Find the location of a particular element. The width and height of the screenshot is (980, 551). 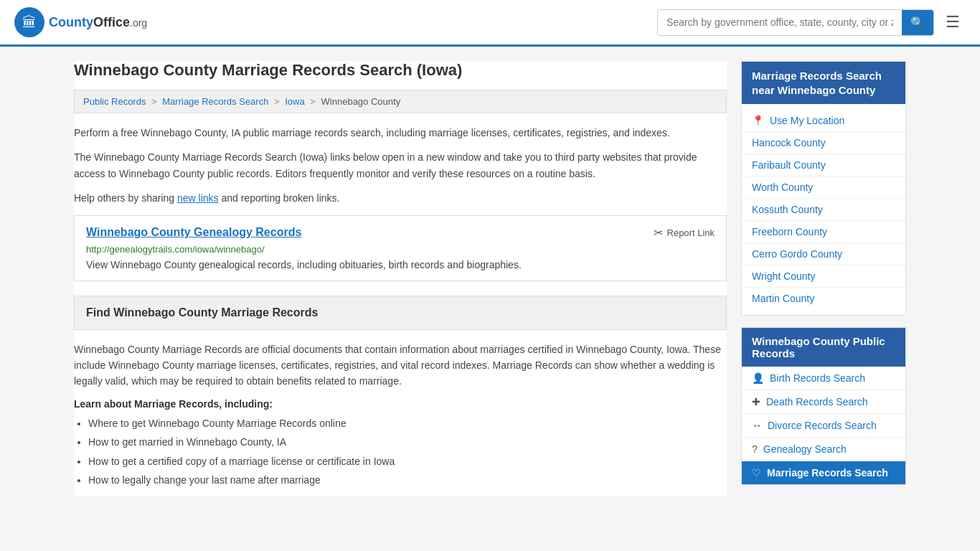

logo-text: CountyOffice.org is located at coordinates (98, 23).